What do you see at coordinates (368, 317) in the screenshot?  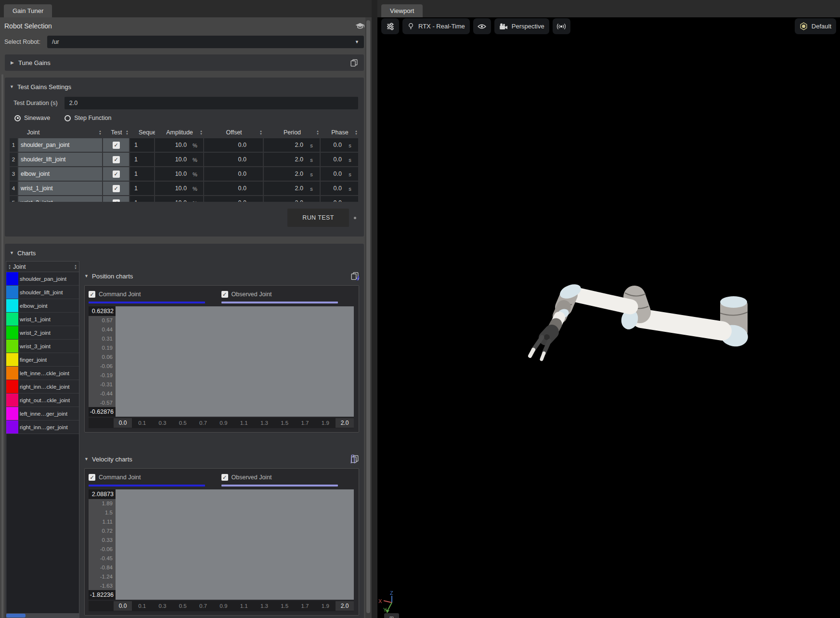 I see `vertical-scrollbar-thumb` at bounding box center [368, 317].